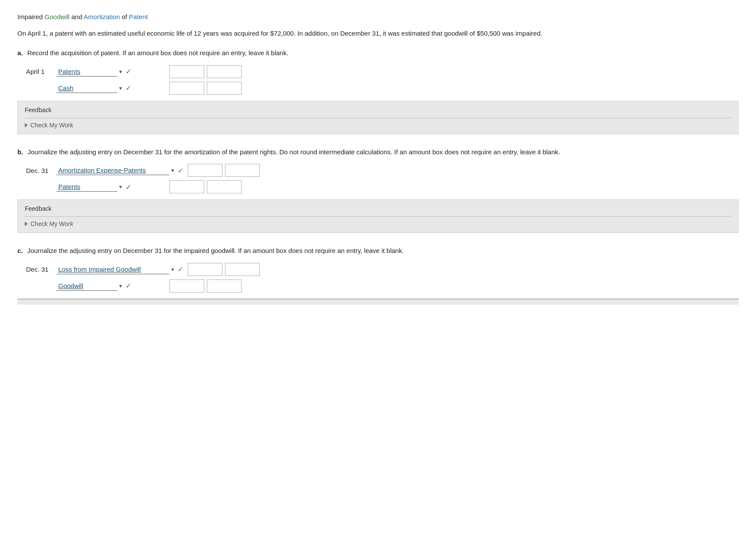 This screenshot has width=756, height=545. What do you see at coordinates (378, 209) in the screenshot?
I see `section-b-feedback-label: Feedback` at bounding box center [378, 209].